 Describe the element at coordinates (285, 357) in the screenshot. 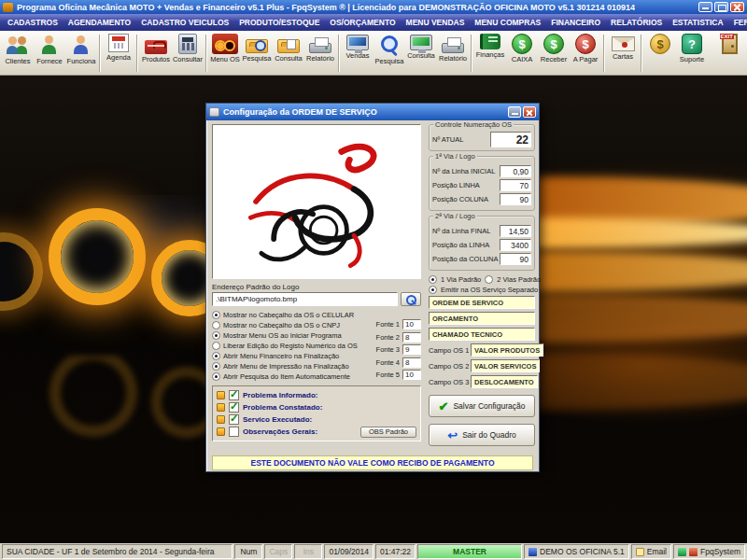

I see `option-row: Abrir Menu Financeiro na Finalização` at that location.